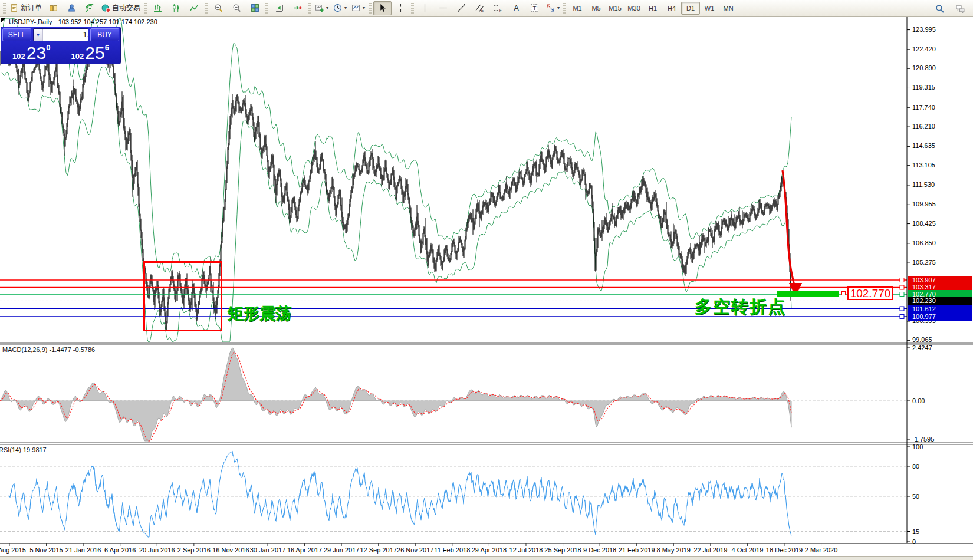  What do you see at coordinates (940, 8) in the screenshot?
I see `toolbar-symbol-search-button` at bounding box center [940, 8].